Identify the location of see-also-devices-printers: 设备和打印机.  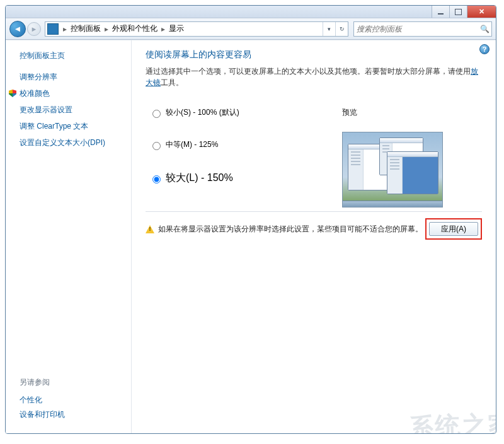
(71, 415).